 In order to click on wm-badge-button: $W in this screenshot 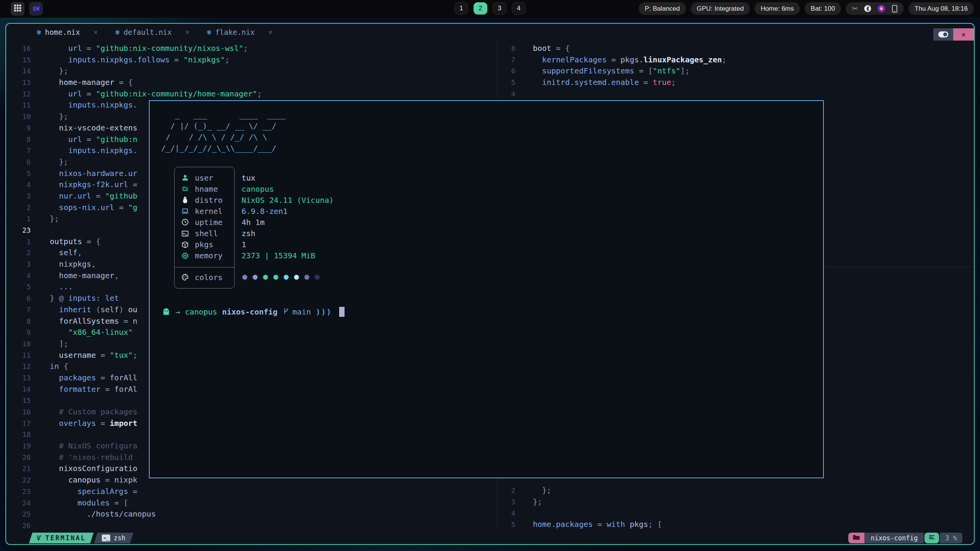, I will do `click(36, 9)`.